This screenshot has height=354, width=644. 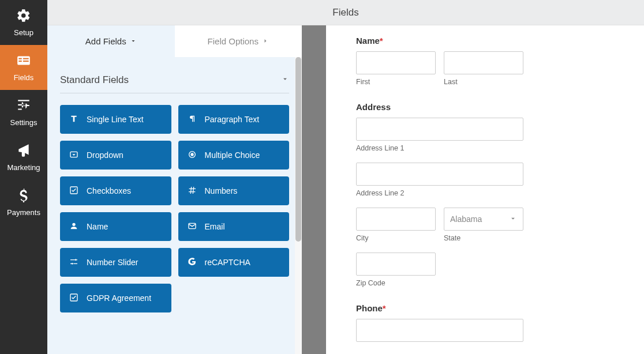 What do you see at coordinates (74, 156) in the screenshot?
I see `dropdown-icon` at bounding box center [74, 156].